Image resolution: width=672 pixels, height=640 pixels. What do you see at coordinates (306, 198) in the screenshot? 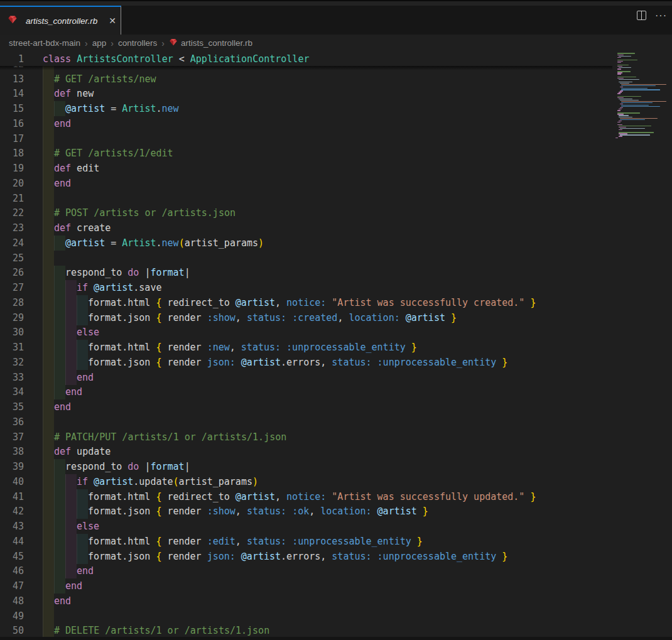
I see `code-line: 21` at bounding box center [306, 198].